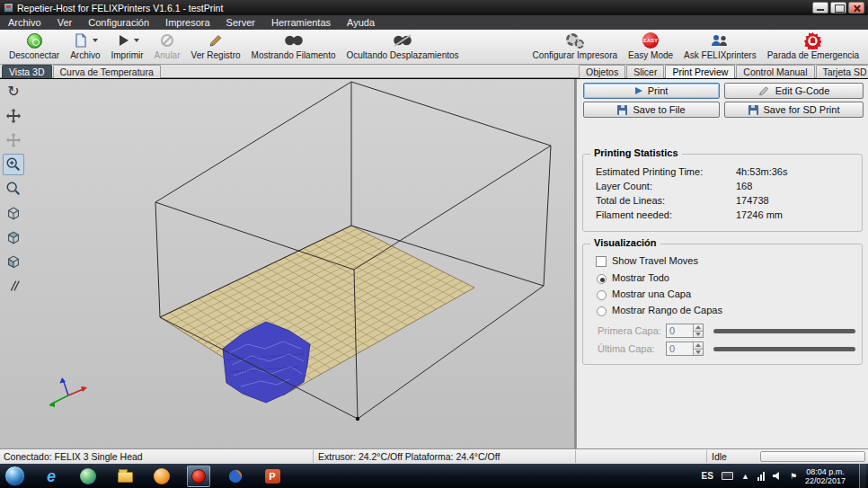 Image resolution: width=868 pixels, height=488 pixels. What do you see at coordinates (728, 476) in the screenshot?
I see `keyboard-icon` at bounding box center [728, 476].